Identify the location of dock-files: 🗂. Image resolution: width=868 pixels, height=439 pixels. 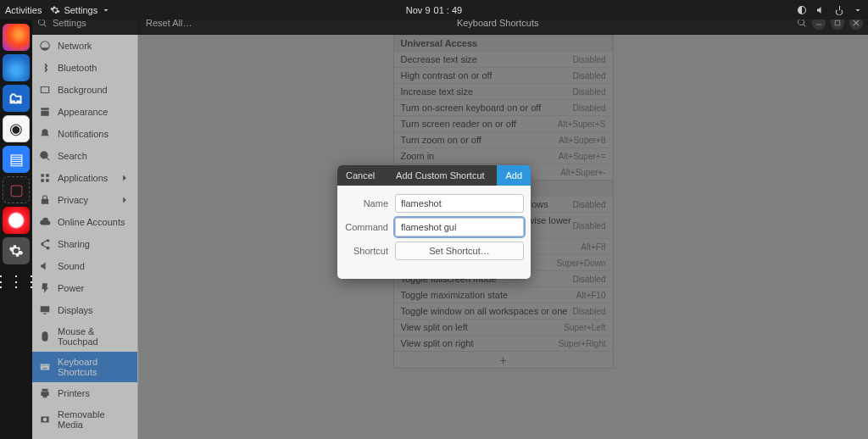
(16, 98).